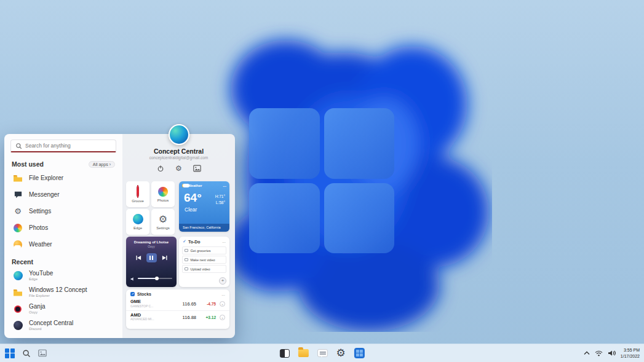 The width and height of the screenshot is (644, 362). Describe the element at coordinates (178, 151) in the screenshot. I see `profile-name: Concept Central` at that location.